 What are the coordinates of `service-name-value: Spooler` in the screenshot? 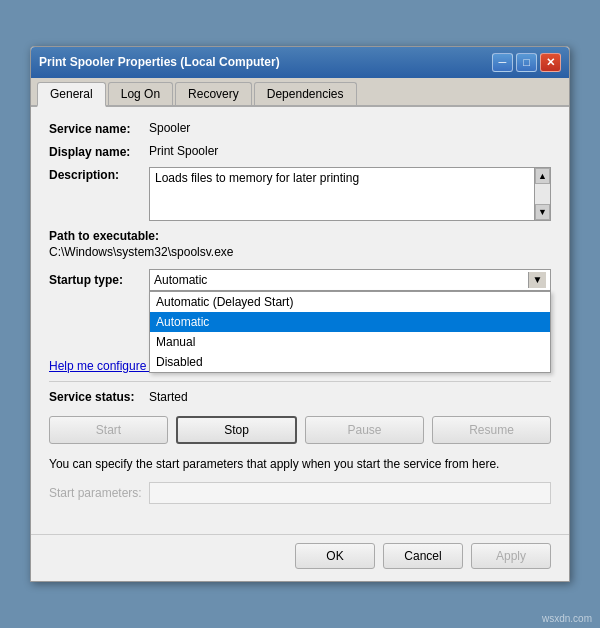 It's located at (170, 128).